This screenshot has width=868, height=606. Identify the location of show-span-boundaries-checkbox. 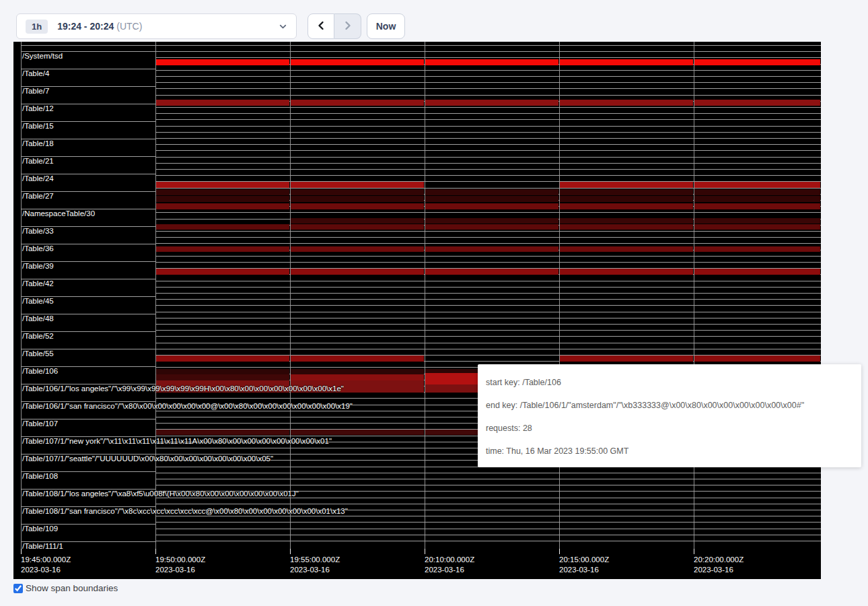
(18, 588).